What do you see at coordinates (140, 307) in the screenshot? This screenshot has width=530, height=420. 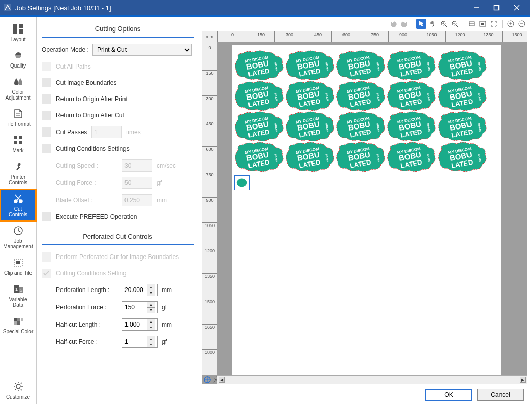 I see `perf-force-input: ▲▼` at bounding box center [140, 307].